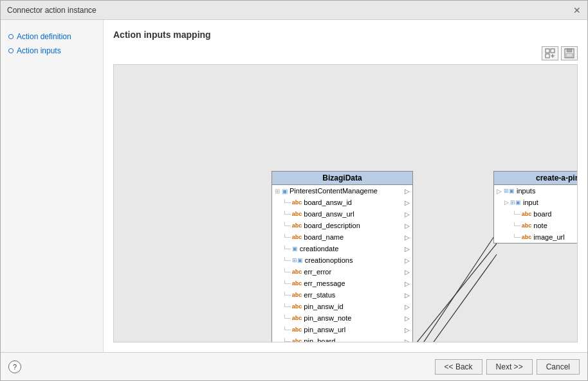 This screenshot has width=588, height=381. What do you see at coordinates (577, 10) in the screenshot?
I see `close-button: ✕` at bounding box center [577, 10].